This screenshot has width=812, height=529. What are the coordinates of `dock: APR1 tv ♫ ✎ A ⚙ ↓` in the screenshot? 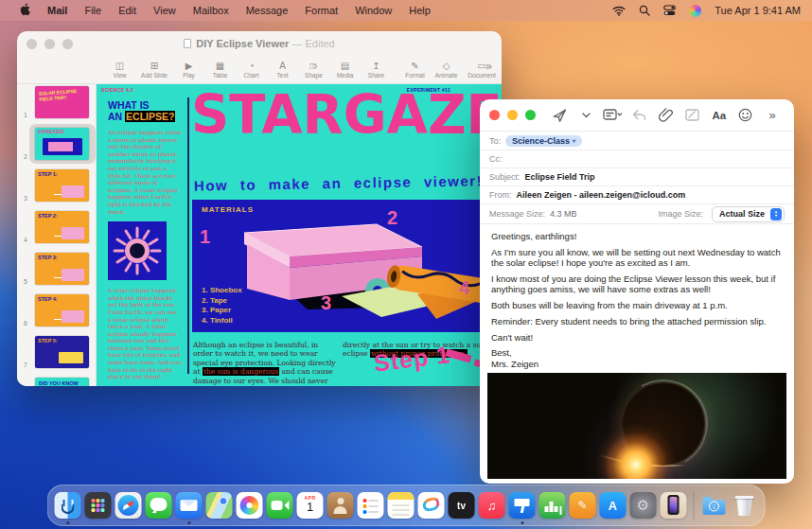 It's located at (407, 505).